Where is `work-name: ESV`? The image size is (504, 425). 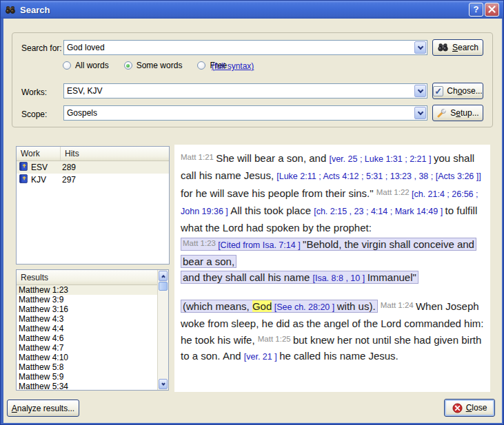 work-name: ESV is located at coordinates (44, 167).